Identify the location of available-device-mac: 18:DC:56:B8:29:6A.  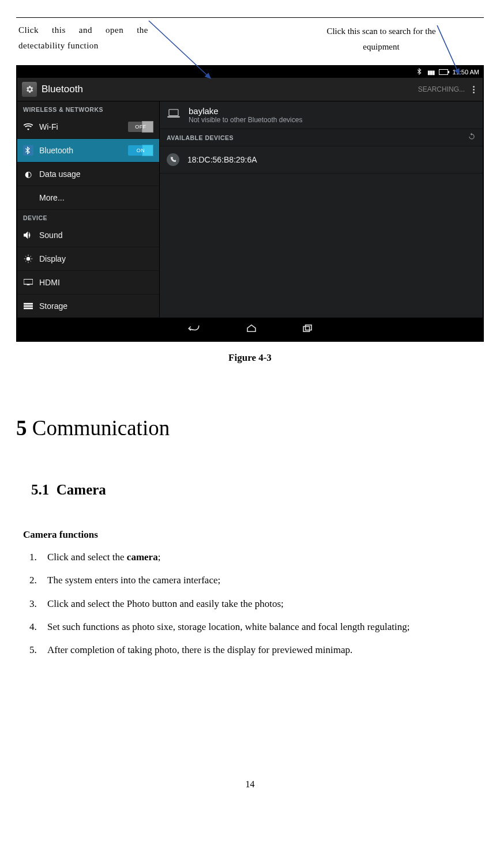
(223, 160).